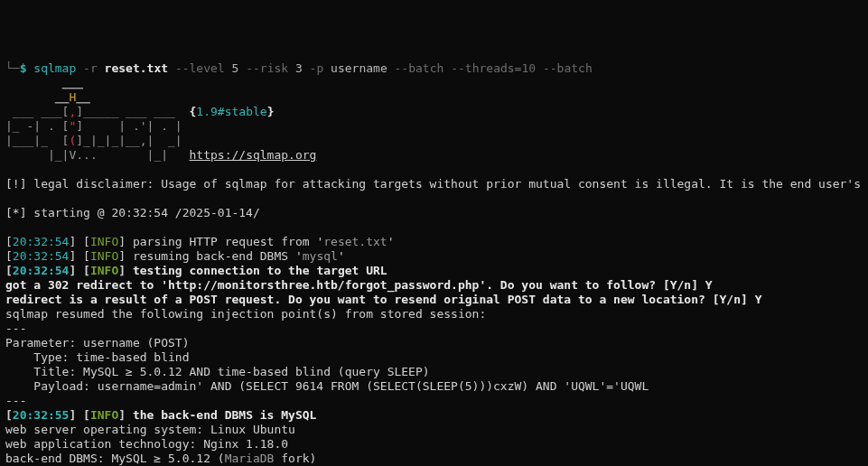 This screenshot has width=868, height=466. I want to click on log-line-resumed: sqlmap resumed the following injection p…, so click(246, 314).